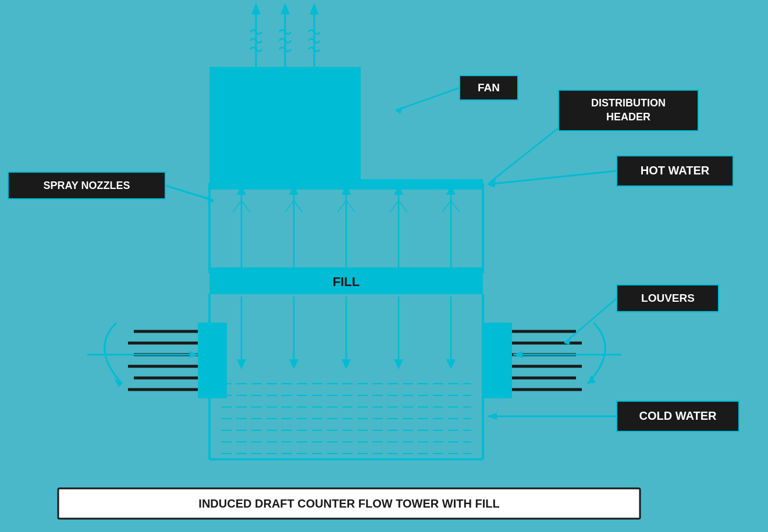 The height and width of the screenshot is (532, 768). Describe the element at coordinates (628, 103) in the screenshot. I see `distribution-header-label: DISTRIBUTION` at that location.